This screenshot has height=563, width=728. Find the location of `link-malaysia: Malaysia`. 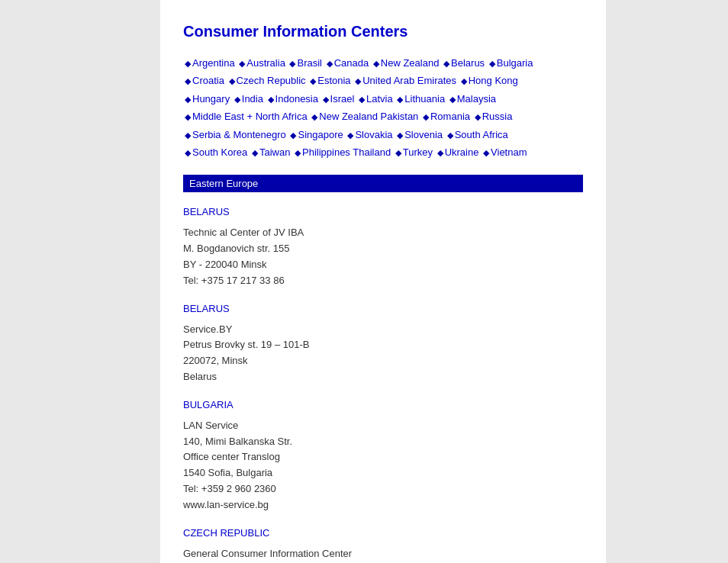

link-malaysia: Malaysia is located at coordinates (476, 99).